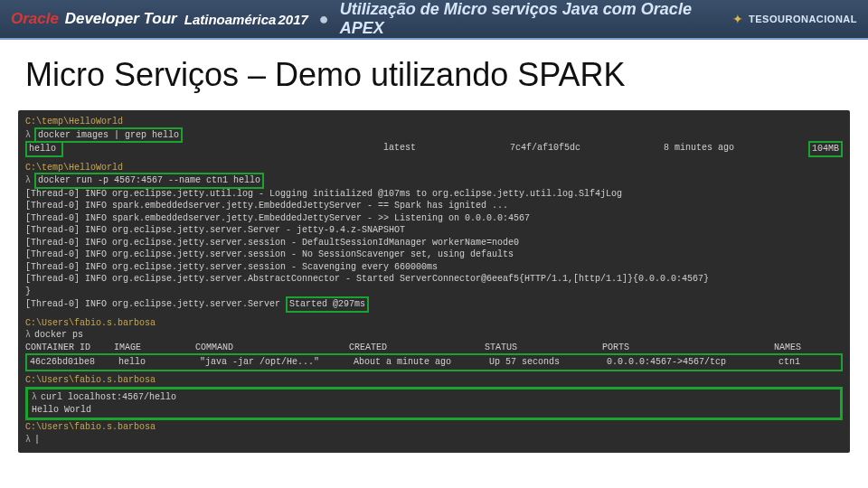  What do you see at coordinates (434, 362) in the screenshot?
I see `highlight-ps-row: 46c26bd01be8 hello "java -jar /opt/He...…` at bounding box center [434, 362].